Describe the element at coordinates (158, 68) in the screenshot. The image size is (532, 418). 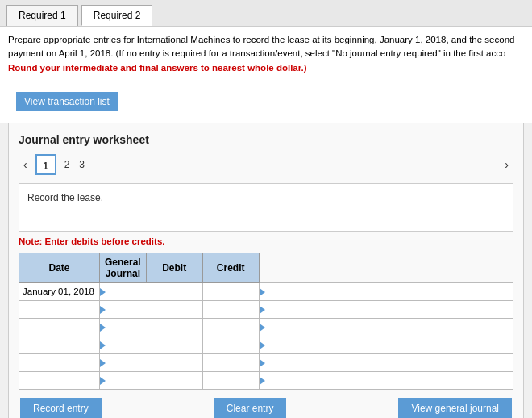
I see `instructions-warning: Round your intermediate and final answer…` at that location.